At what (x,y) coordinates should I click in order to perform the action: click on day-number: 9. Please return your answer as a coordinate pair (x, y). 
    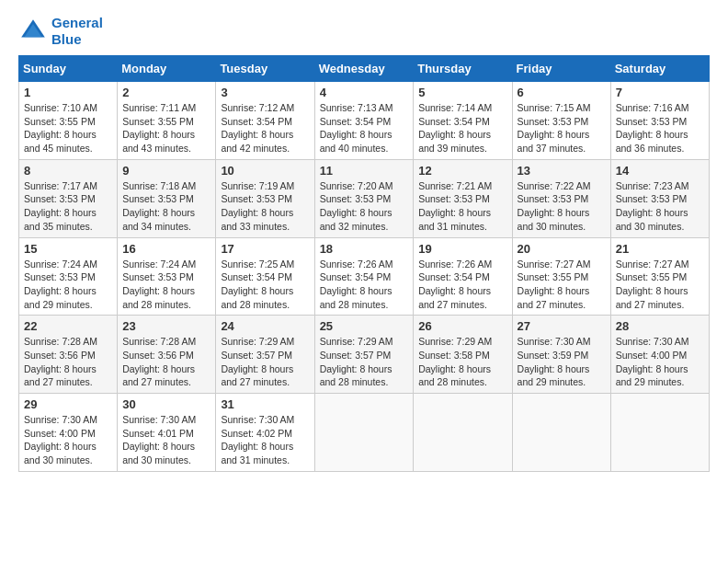
    Looking at the image, I should click on (166, 171).